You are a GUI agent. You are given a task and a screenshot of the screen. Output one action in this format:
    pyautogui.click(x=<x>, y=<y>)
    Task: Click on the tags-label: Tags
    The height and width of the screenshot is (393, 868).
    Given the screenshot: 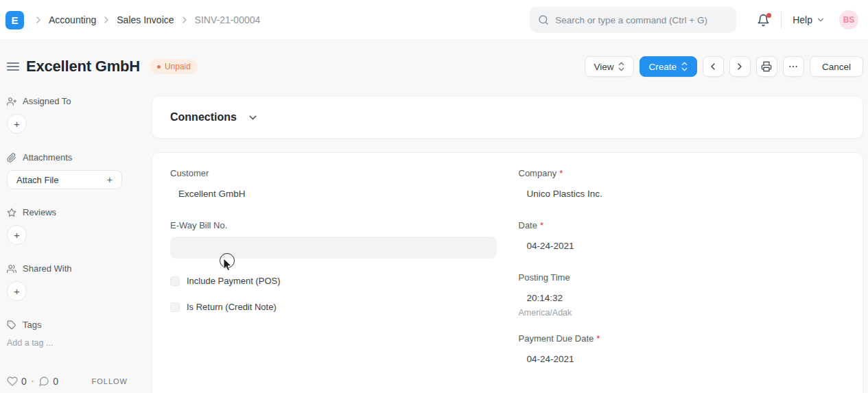 What is the action you would take?
    pyautogui.click(x=32, y=325)
    